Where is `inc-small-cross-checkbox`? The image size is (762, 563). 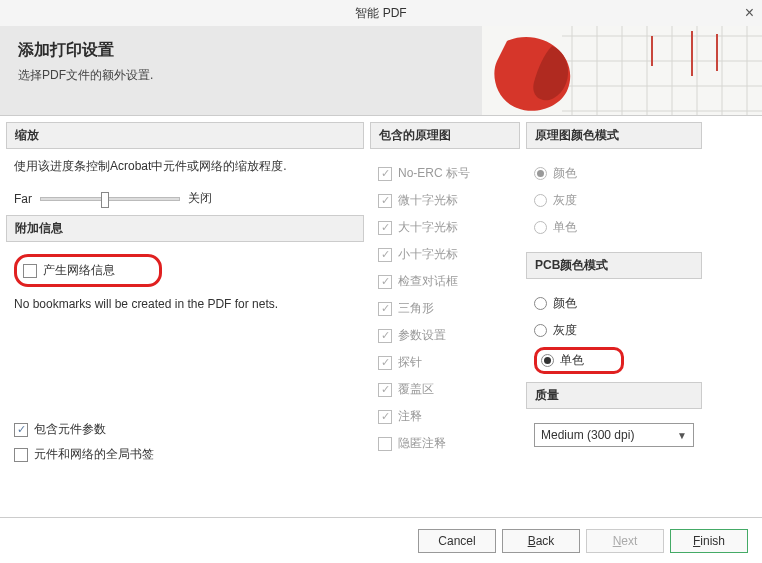
inc-small-cross-checkbox is located at coordinates (385, 255).